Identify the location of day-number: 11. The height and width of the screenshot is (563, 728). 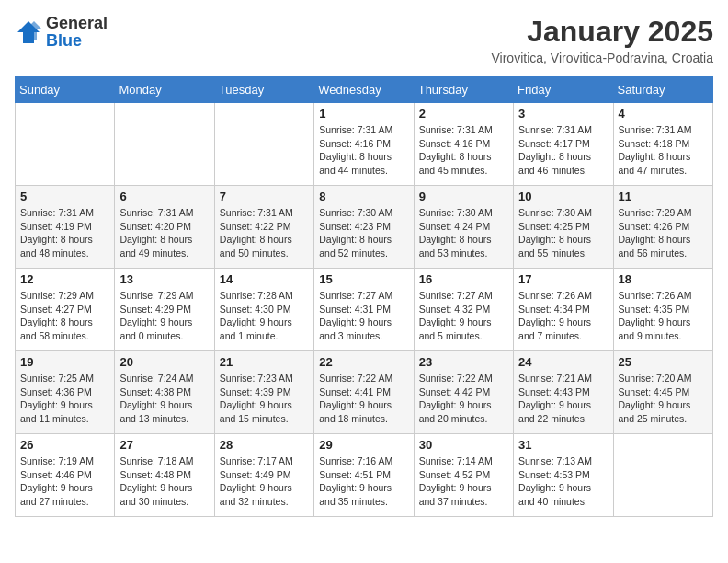
(664, 197).